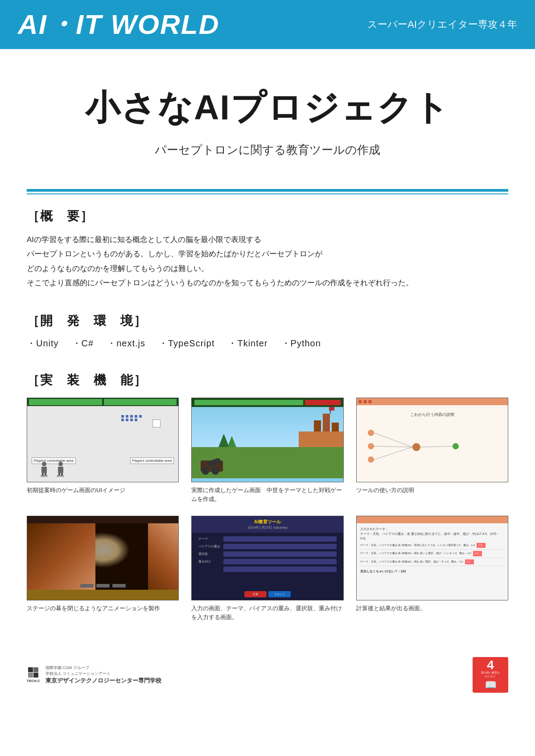  I want to click on footer-logo-squares, so click(33, 673).